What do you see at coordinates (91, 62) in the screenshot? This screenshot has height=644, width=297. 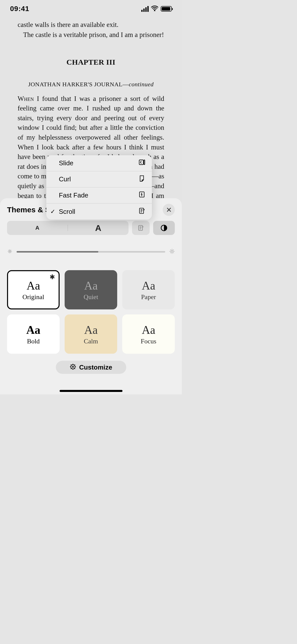 I see `chapter-heading: CHAPTER III` at bounding box center [91, 62].